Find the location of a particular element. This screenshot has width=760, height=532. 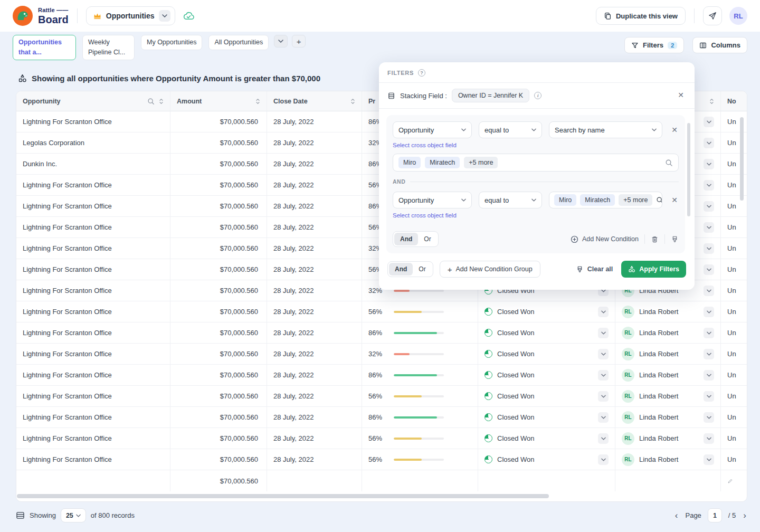

horizontal-scrollbar is located at coordinates (283, 496).